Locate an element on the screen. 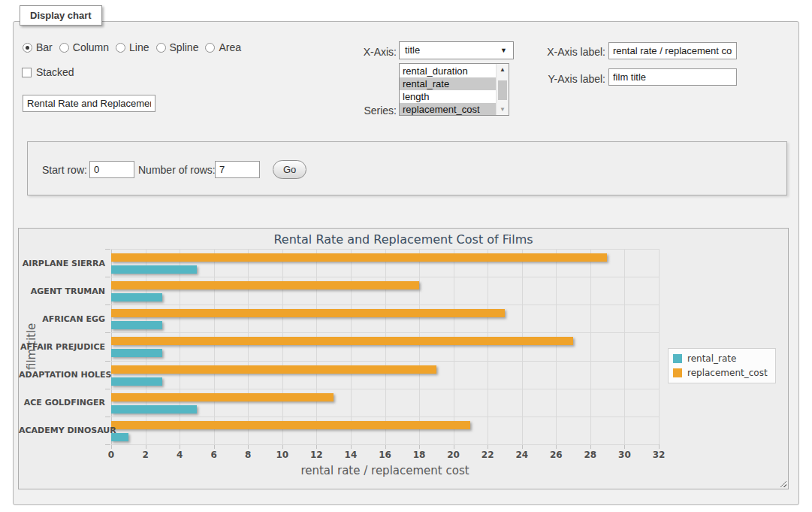 Image resolution: width=812 pixels, height=512 pixels. legend-item-rental_rate: rental_rate is located at coordinates (720, 359).